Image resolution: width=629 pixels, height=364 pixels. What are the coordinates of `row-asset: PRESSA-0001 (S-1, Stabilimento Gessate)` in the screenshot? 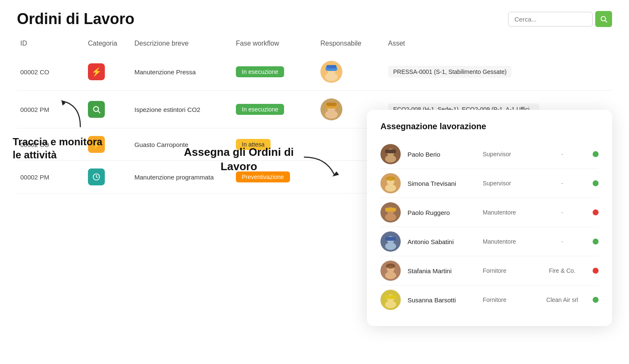 It's located at (498, 72).